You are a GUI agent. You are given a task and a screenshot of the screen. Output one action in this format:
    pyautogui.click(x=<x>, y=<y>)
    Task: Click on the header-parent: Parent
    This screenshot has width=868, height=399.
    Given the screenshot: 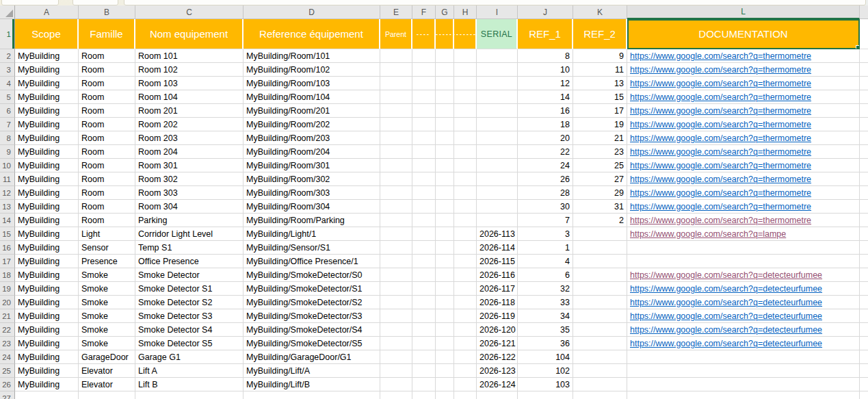 What is the action you would take?
    pyautogui.click(x=397, y=34)
    